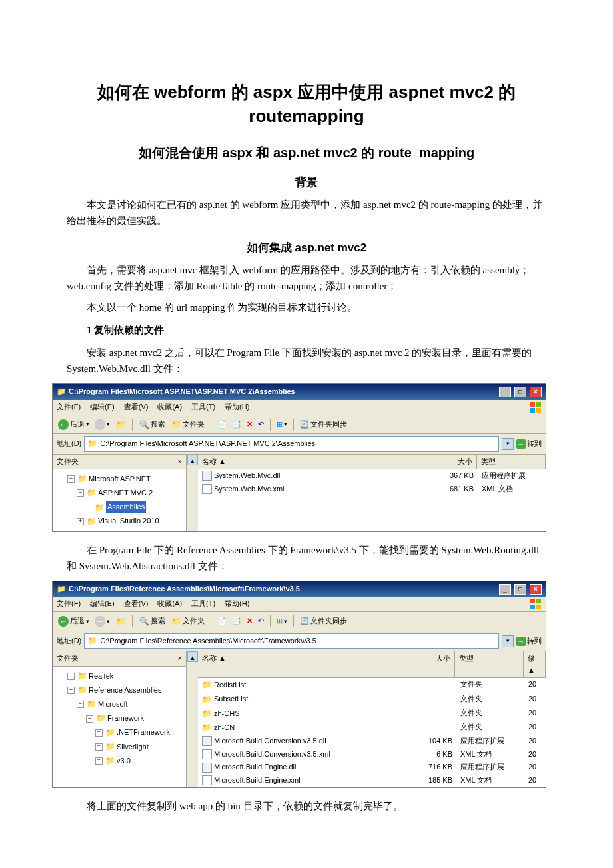 The width and height of the screenshot is (613, 868). Describe the element at coordinates (299, 641) in the screenshot. I see `address-bar: 地址(D) 📁 C:\Program Files\Reference Assem…` at that location.